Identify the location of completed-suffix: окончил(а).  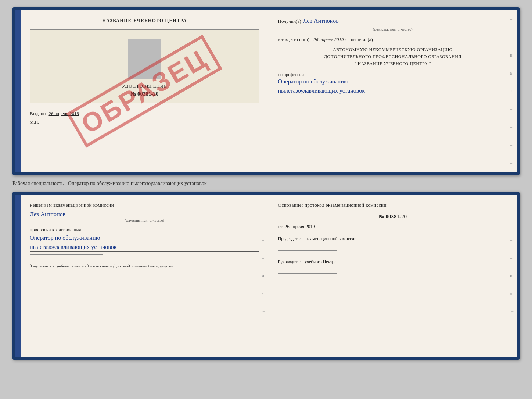
(362, 40).